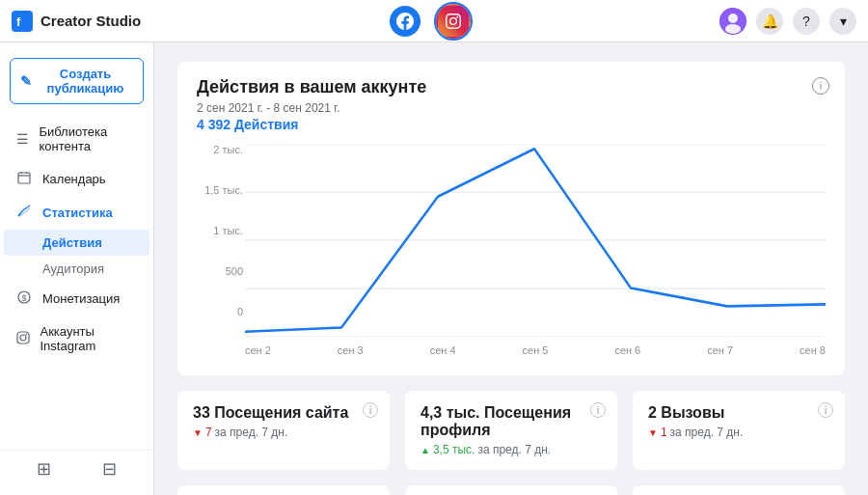 The image size is (868, 495). Describe the element at coordinates (24, 299) in the screenshot. I see `monetization-icon: $` at that location.